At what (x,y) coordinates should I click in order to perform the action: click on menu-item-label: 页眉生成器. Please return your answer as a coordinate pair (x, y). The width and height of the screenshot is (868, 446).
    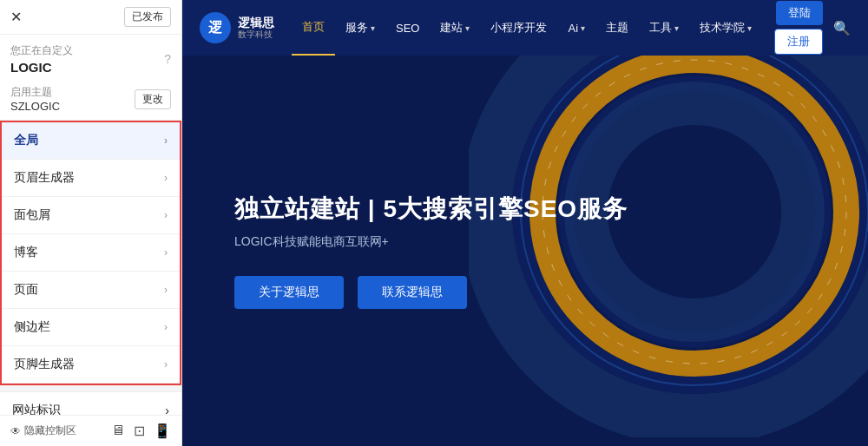
    Looking at the image, I should click on (44, 178).